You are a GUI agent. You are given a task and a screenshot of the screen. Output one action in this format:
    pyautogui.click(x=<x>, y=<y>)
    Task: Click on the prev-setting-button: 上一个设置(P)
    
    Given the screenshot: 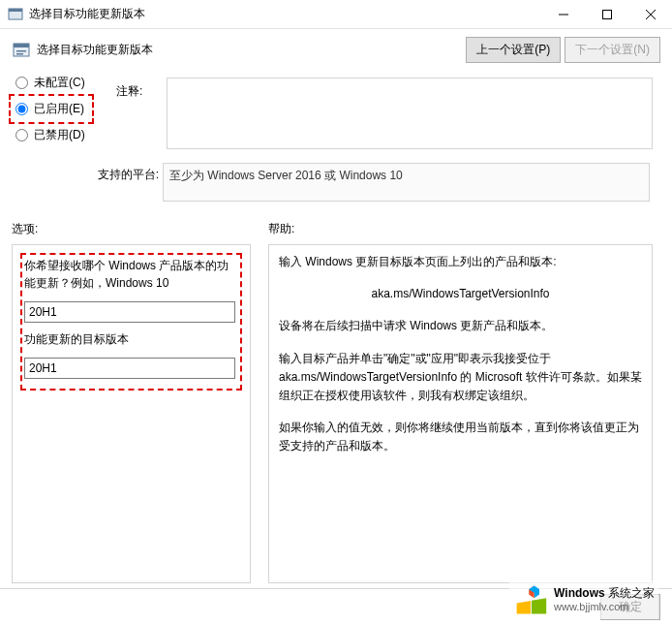 What is the action you would take?
    pyautogui.click(x=513, y=50)
    